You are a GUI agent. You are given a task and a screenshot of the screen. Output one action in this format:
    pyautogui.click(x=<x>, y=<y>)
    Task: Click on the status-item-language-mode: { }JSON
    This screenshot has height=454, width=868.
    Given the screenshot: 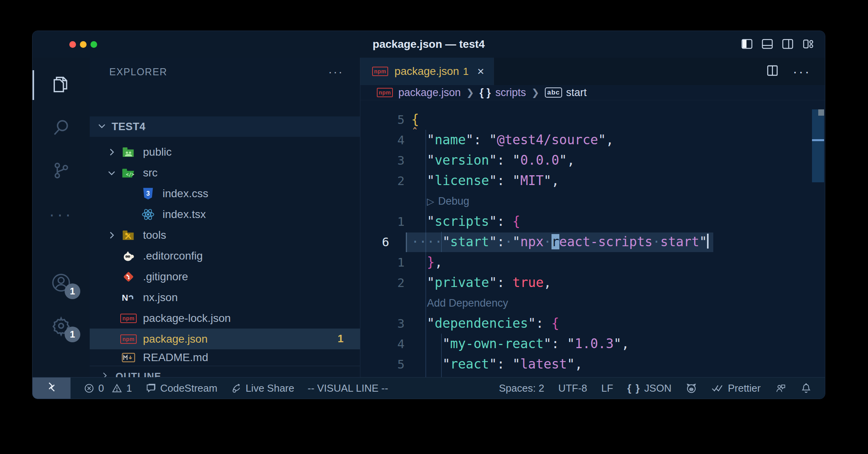 What is the action you would take?
    pyautogui.click(x=649, y=388)
    